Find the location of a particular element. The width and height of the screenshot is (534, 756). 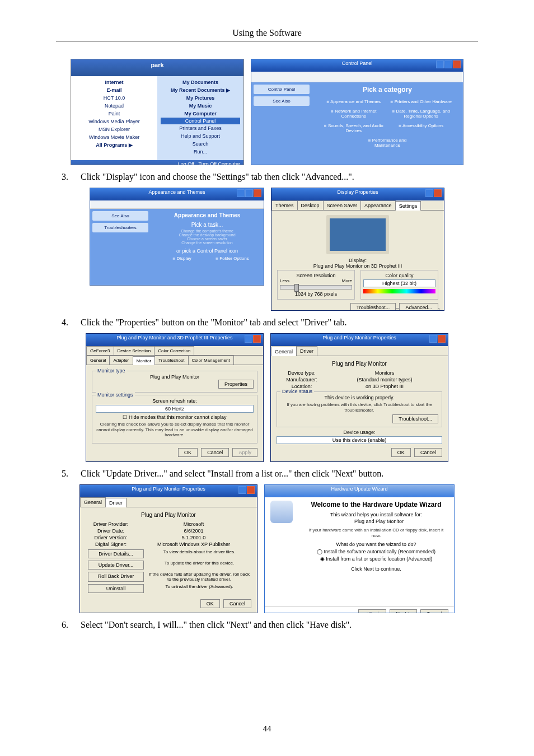

device-status-note: If you are having problems with this dev… is located at coordinates (359, 408).